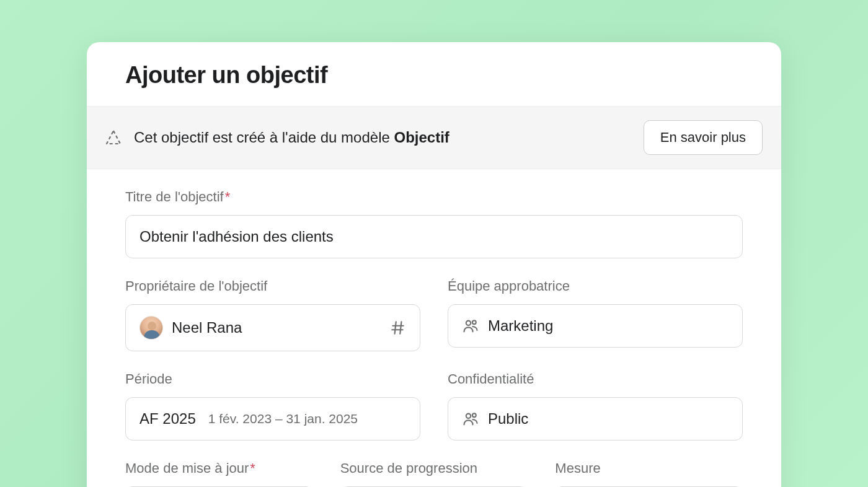 The image size is (868, 487). What do you see at coordinates (508, 419) in the screenshot?
I see `confidentiality-value: Public` at bounding box center [508, 419].